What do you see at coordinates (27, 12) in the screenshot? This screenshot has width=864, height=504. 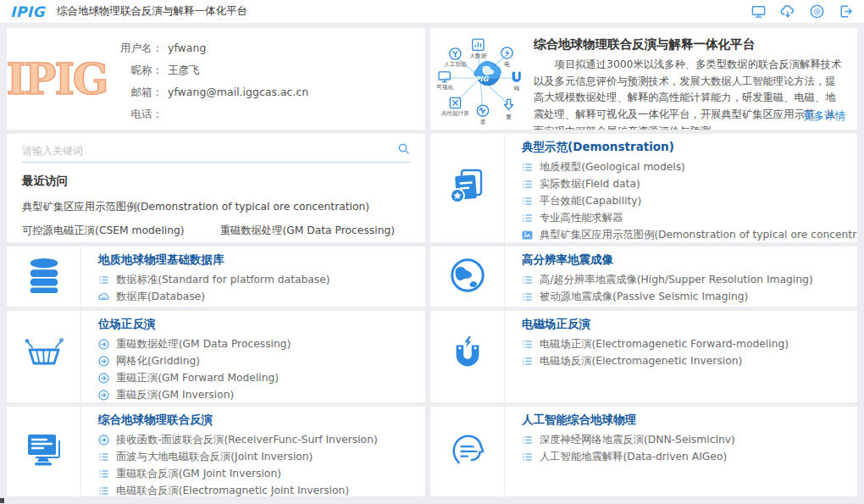 I see `app-logo: IPIG` at bounding box center [27, 12].